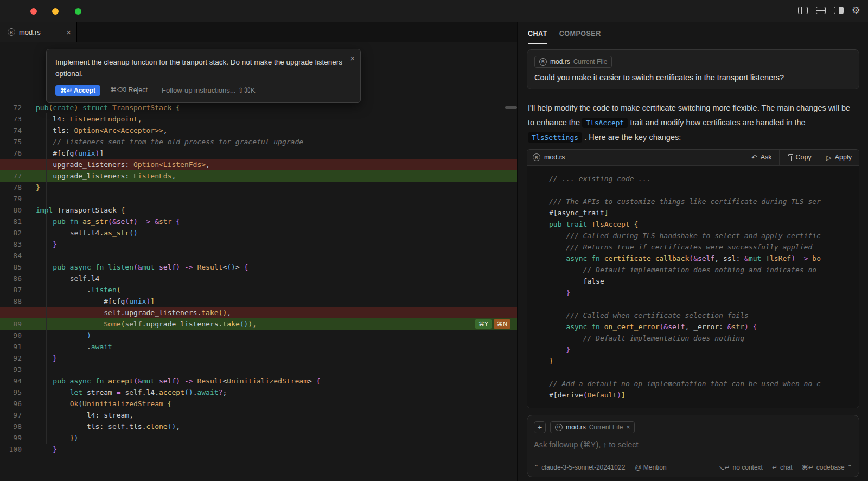 Image resolution: width=868 pixels, height=481 pixels. Describe the element at coordinates (258, 426) in the screenshot. I see `code-line: 98 tls: self.tls.clone(),` at that location.